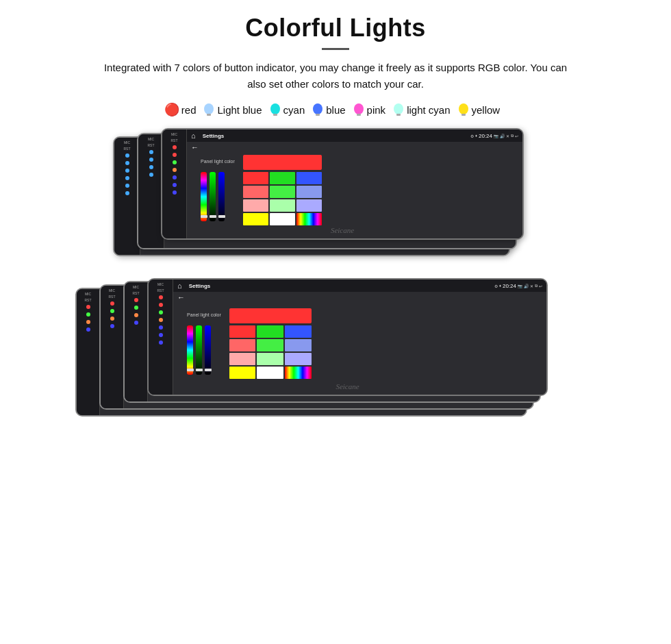 The image size is (671, 644). Describe the element at coordinates (336, 28) in the screenshot. I see `page-title: Colorful Lights` at that location.